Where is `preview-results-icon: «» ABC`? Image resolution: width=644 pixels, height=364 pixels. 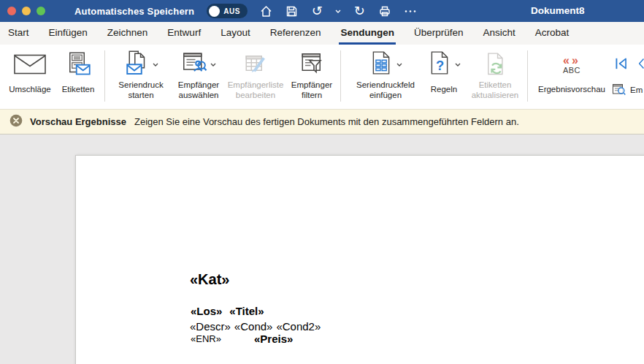
preview-results-icon: «» ABC is located at coordinates (572, 64).